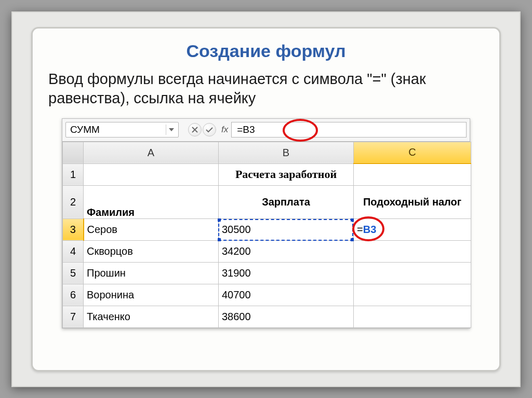 The height and width of the screenshot is (398, 532). I want to click on select-all-corner, so click(73, 153).